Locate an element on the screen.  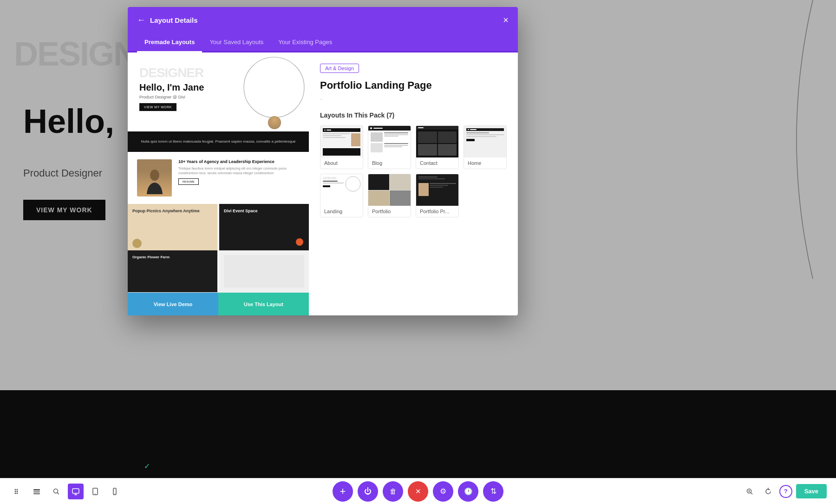
preview-cards-row: Popup Picnics Anywhere Anytime Divi Even… is located at coordinates (218, 227).